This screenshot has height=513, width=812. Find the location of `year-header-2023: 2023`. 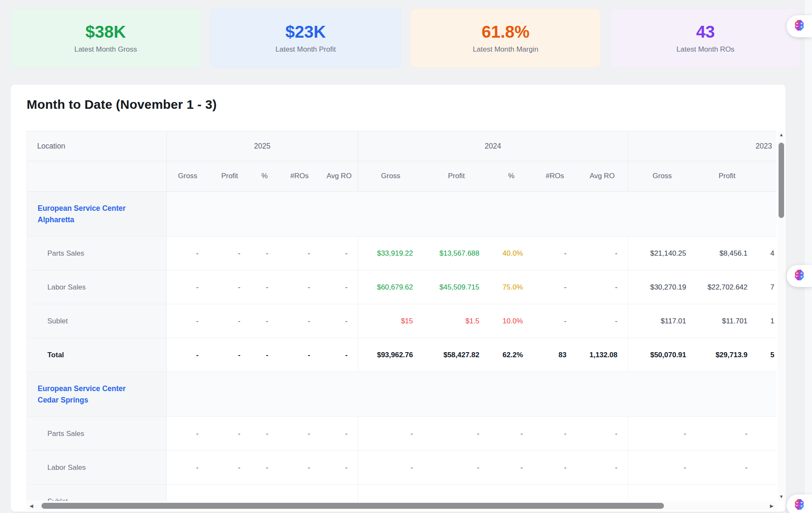

year-header-2023: 2023 is located at coordinates (702, 146).